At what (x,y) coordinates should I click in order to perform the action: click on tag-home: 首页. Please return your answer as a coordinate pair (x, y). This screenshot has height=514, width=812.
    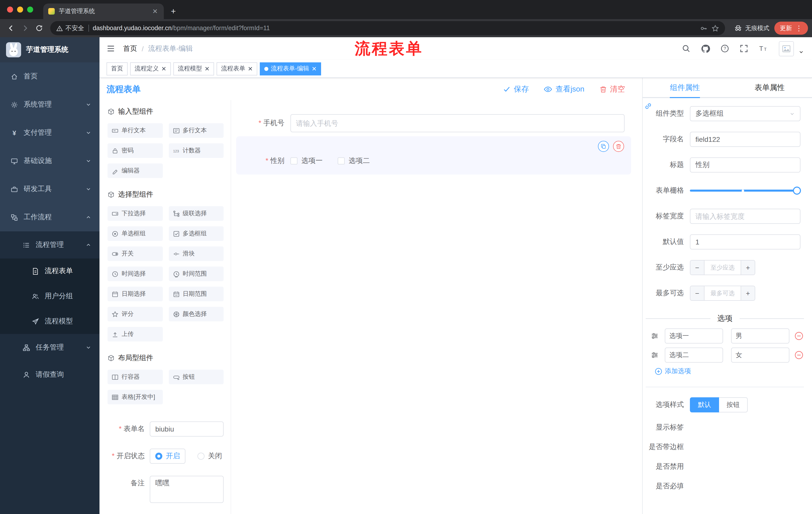
    Looking at the image, I should click on (117, 69).